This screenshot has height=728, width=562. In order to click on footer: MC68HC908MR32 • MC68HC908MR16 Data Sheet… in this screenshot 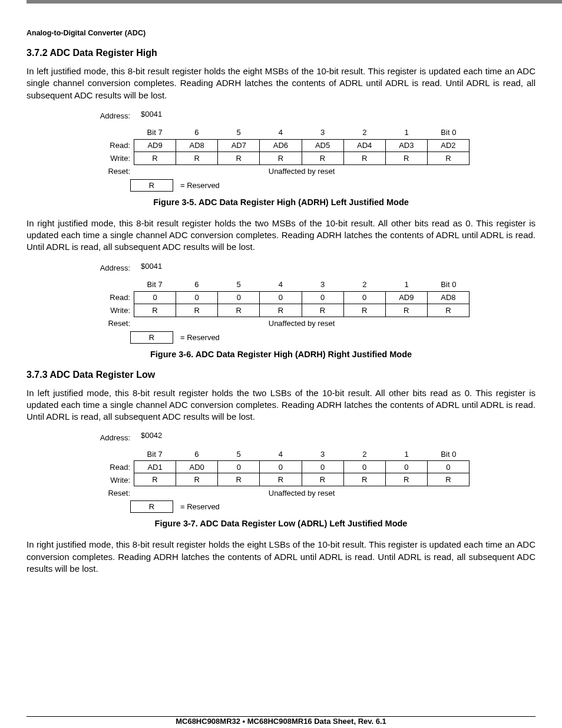, I will do `click(281, 722)`.